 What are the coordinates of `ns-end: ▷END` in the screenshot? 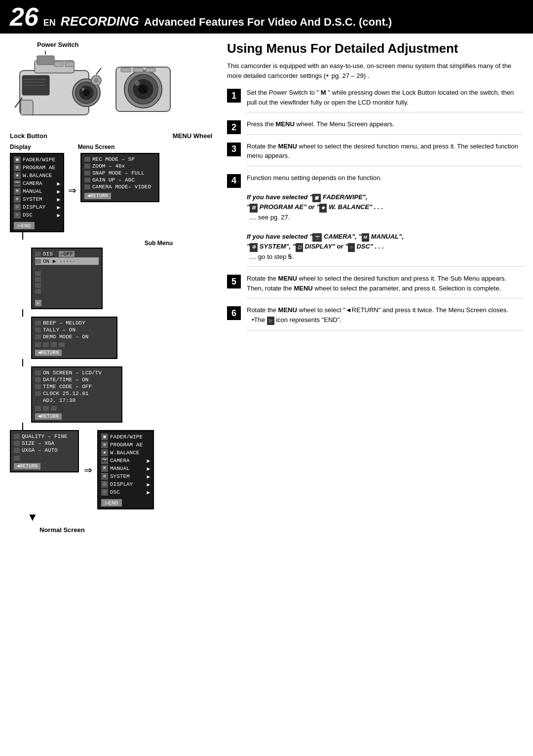 It's located at (112, 503).